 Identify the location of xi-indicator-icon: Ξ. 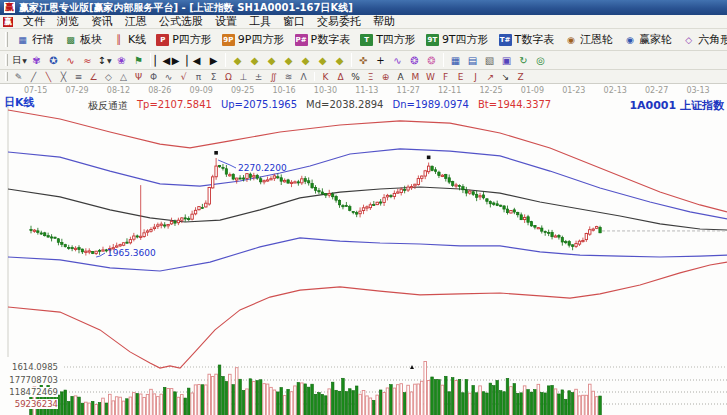
(370, 77).